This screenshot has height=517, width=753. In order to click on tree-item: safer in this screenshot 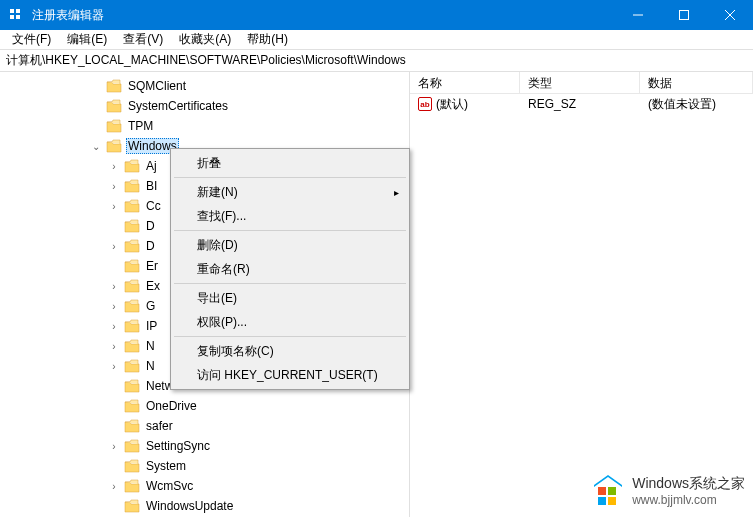, I will do `click(204, 426)`.